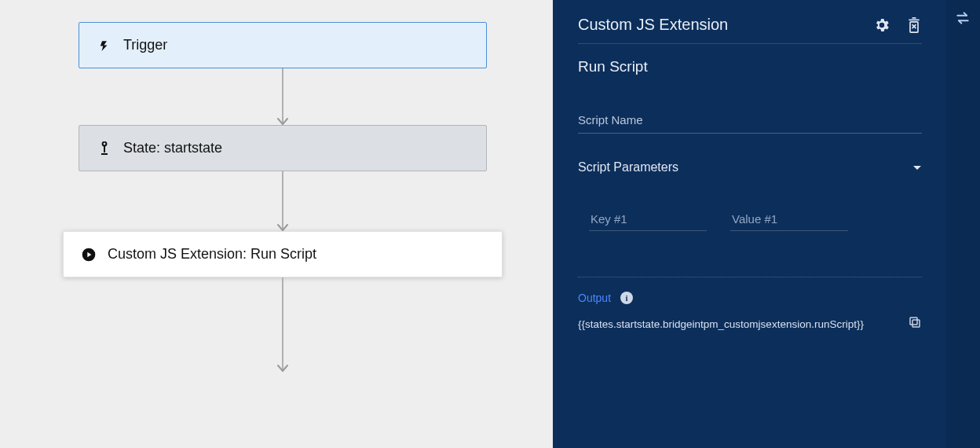 Image resolution: width=980 pixels, height=448 pixels. I want to click on output-header: Output i, so click(750, 298).